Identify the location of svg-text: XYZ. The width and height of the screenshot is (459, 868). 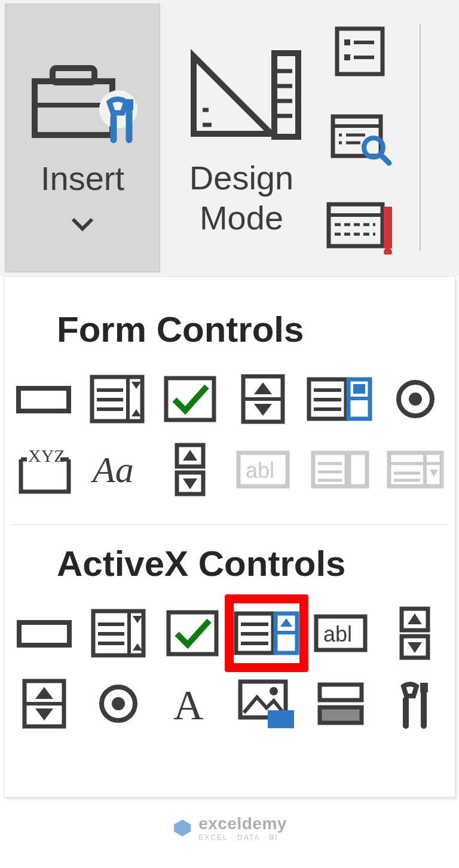
(47, 455).